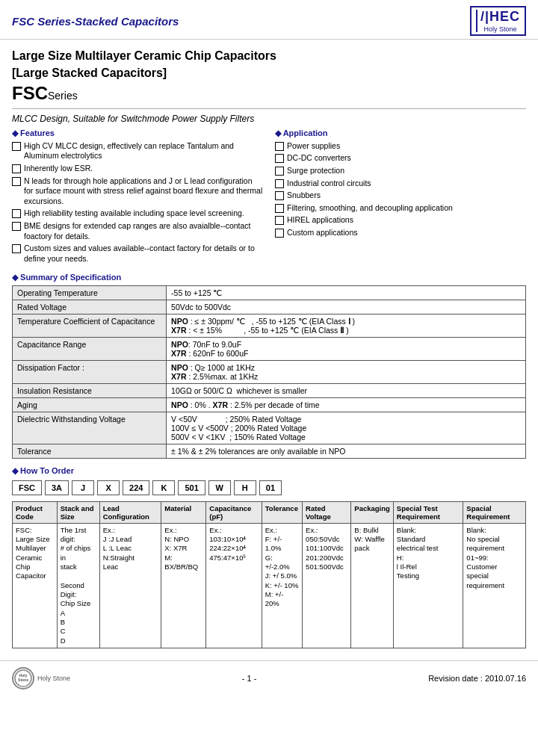 Image resolution: width=538 pixels, height=756 pixels. I want to click on feature-item: Inherently low ESR., so click(137, 169).